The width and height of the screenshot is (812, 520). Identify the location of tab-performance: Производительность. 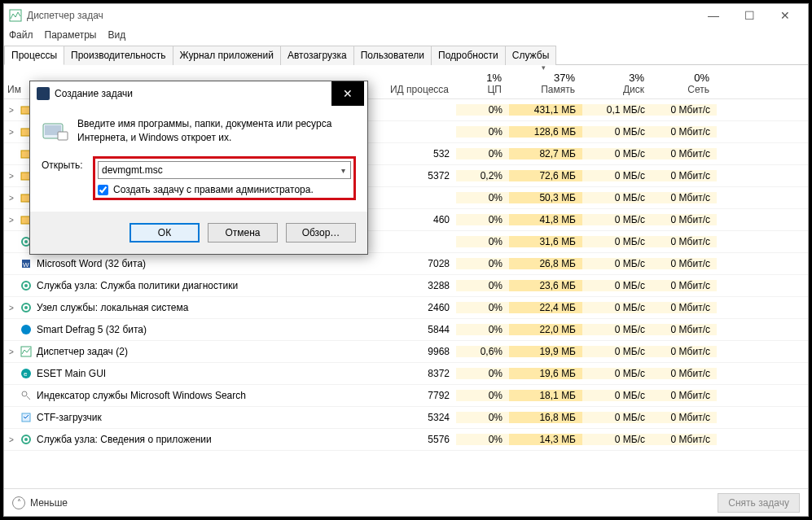
(118, 55).